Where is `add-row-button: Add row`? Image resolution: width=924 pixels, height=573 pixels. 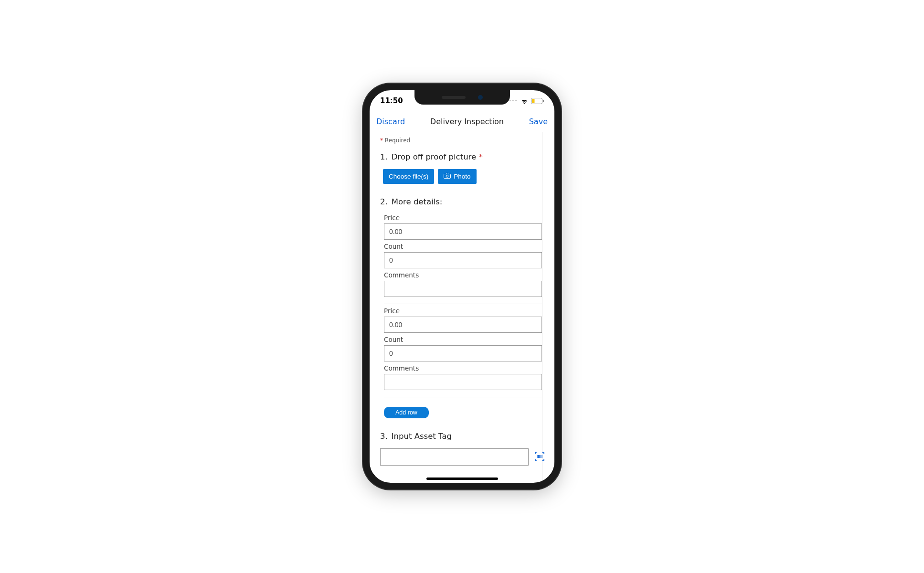 add-row-button: Add row is located at coordinates (406, 413).